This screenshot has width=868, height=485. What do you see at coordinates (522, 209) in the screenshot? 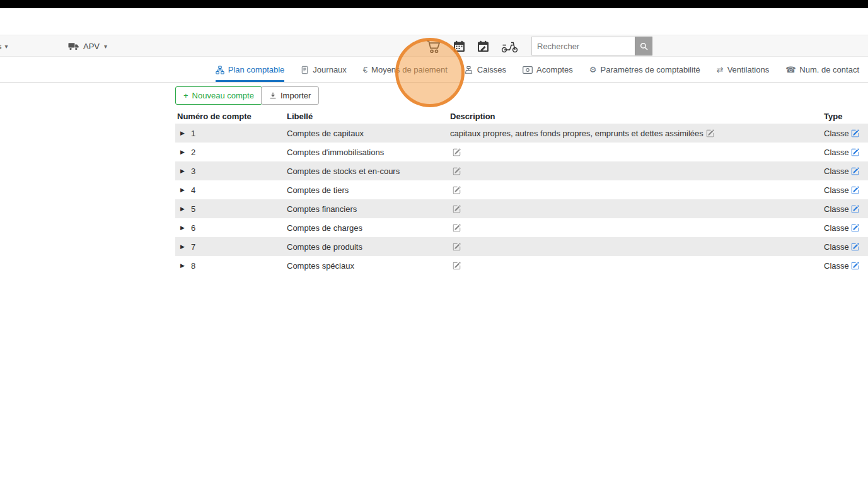
I see `table-row: ▶ 5 Comptes financiers Classe` at bounding box center [522, 209].